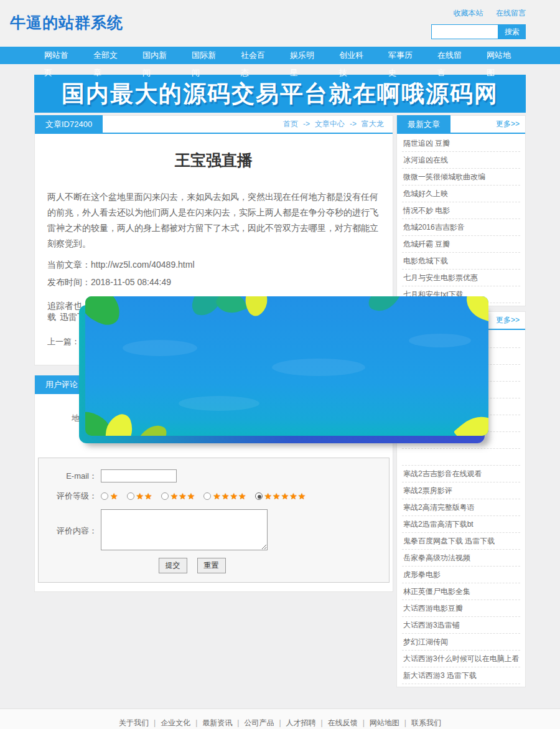 Image resolution: width=560 pixels, height=729 pixels. What do you see at coordinates (426, 723) in the screenshot?
I see `footer-link-7: 联系我们` at bounding box center [426, 723].